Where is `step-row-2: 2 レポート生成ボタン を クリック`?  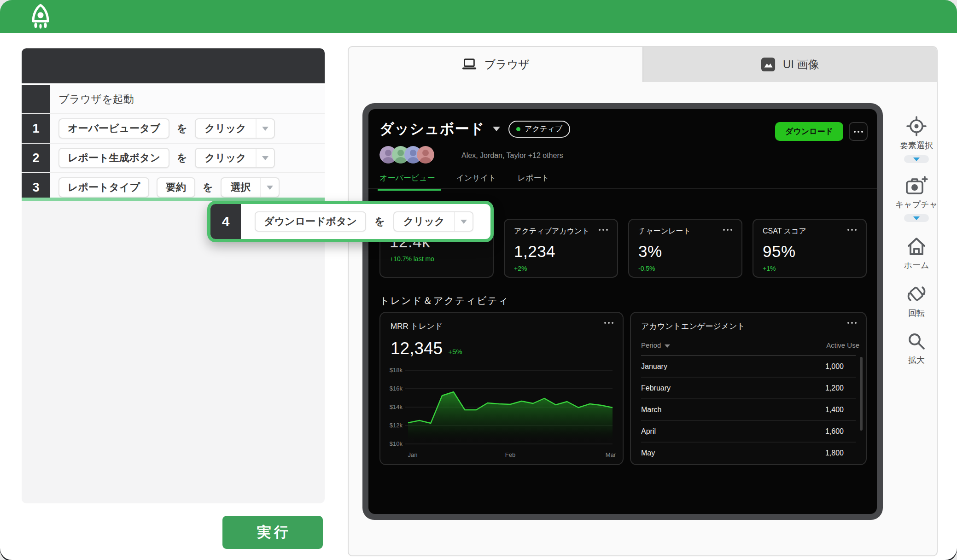 step-row-2: 2 レポート生成ボタン を クリック is located at coordinates (173, 158).